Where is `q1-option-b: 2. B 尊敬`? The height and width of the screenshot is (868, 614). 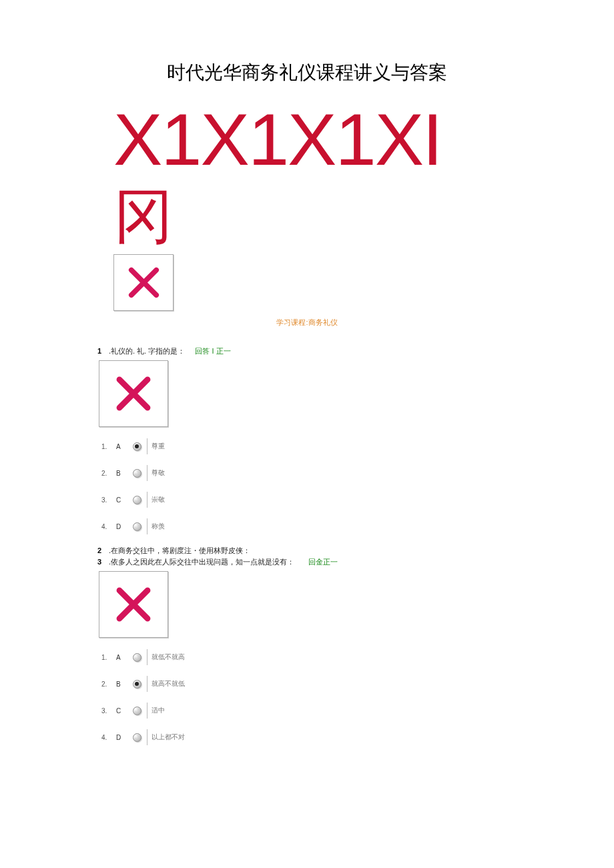
q1-option-b: 2. B 尊敬 is located at coordinates (308, 473).